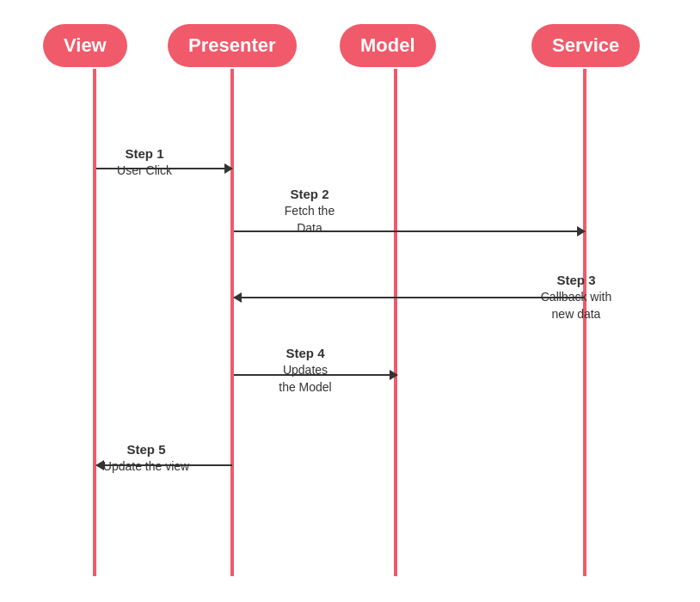 This screenshot has height=602, width=700. Describe the element at coordinates (144, 162) in the screenshot. I see `step1-label: Step 1 User Click` at that location.